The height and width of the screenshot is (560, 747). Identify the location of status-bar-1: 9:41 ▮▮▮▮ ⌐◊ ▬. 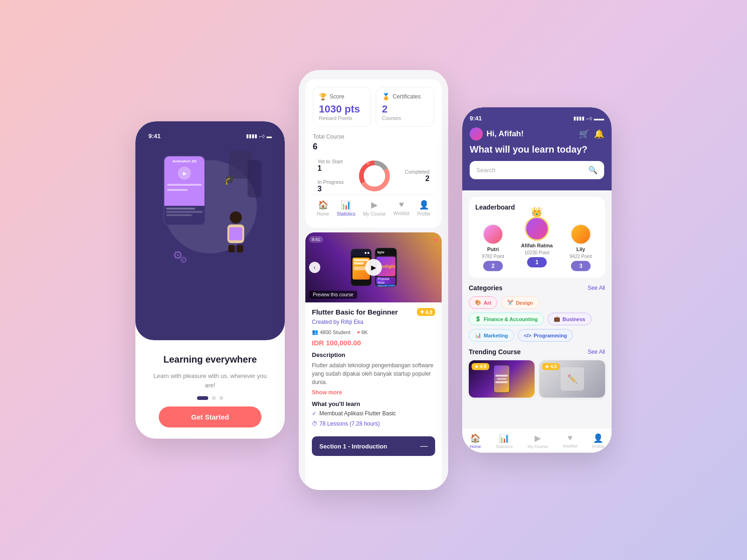
(210, 136).